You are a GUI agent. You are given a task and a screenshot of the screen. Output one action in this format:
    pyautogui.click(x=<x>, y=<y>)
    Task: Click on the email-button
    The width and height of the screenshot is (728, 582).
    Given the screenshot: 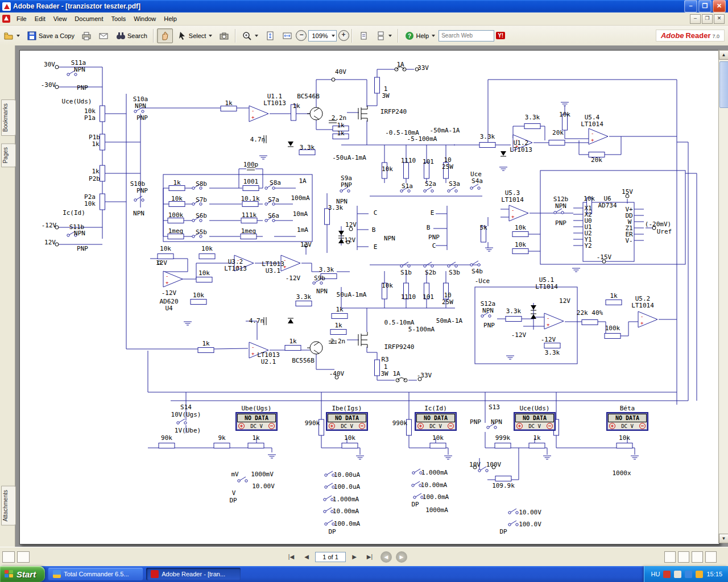 What is the action you would take?
    pyautogui.click(x=104, y=36)
    